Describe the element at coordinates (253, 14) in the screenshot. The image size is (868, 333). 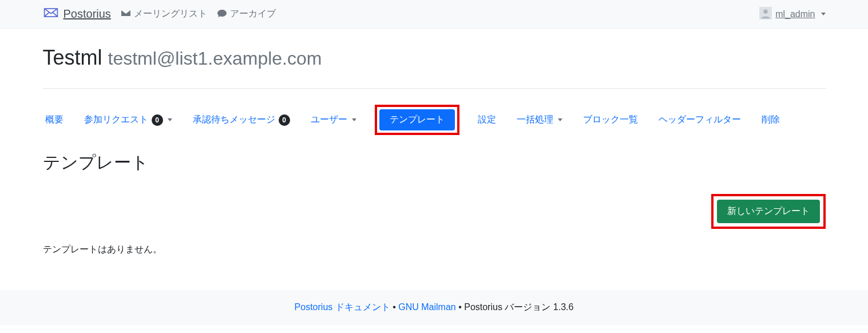
I see `nav-archive-label: アーカイブ` at that location.